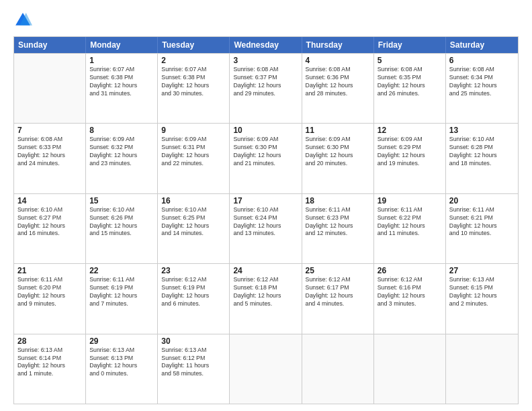 The image size is (532, 411). Describe the element at coordinates (482, 82) in the screenshot. I see `day-info: Sunrise: 6:08 AM Sunset: 6:34 PM Dayligh…` at that location.